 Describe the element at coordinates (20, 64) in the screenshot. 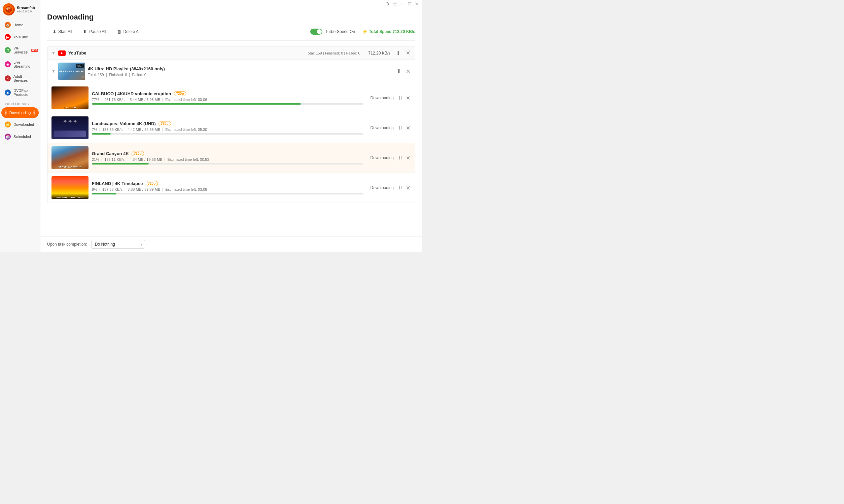

I see `sidebar-item-live: ◉ Live Streaming` at that location.